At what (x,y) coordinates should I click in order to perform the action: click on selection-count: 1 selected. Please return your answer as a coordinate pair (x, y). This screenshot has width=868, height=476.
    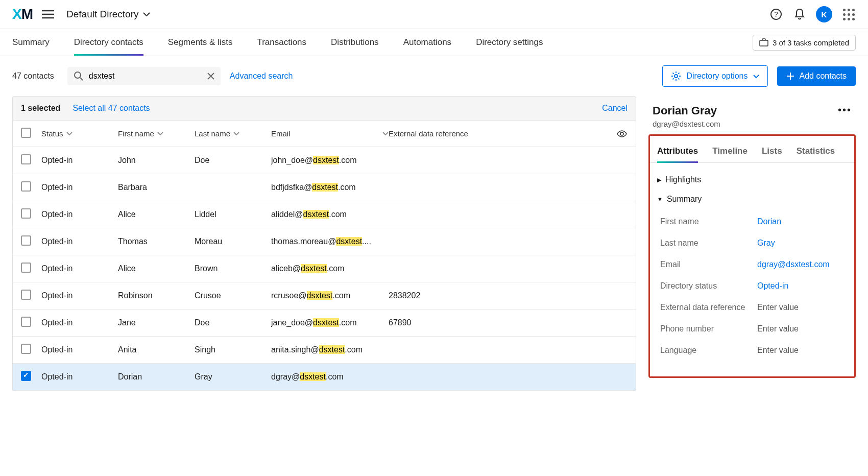
    Looking at the image, I should click on (41, 108).